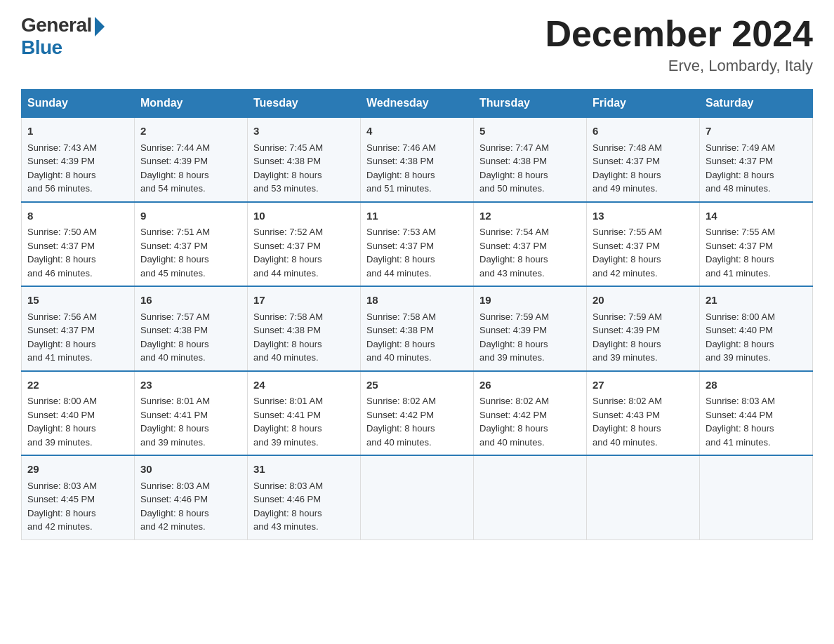 This screenshot has height=644, width=834. I want to click on week-row-2: 8 Sunrise: 7:50 AM Sunset: 4:37 PM Dayli…, so click(417, 244).